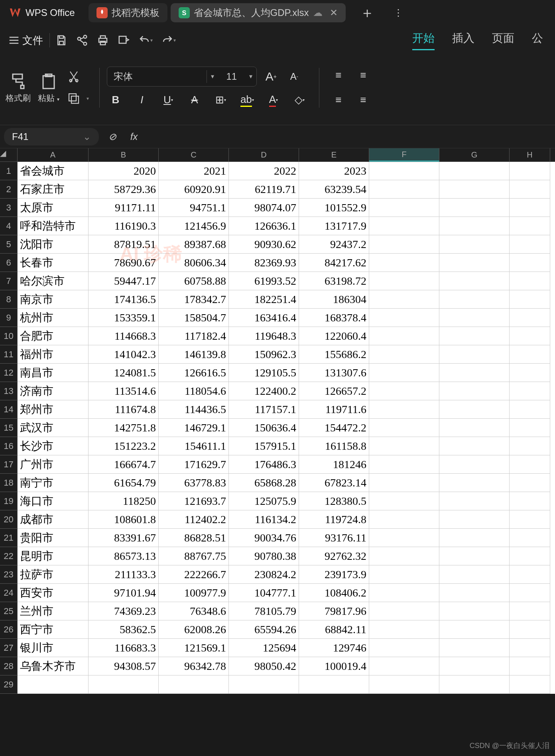 Image resolution: width=555 pixels, height=756 pixels. I want to click on cell-D12: 129105.5, so click(264, 373).